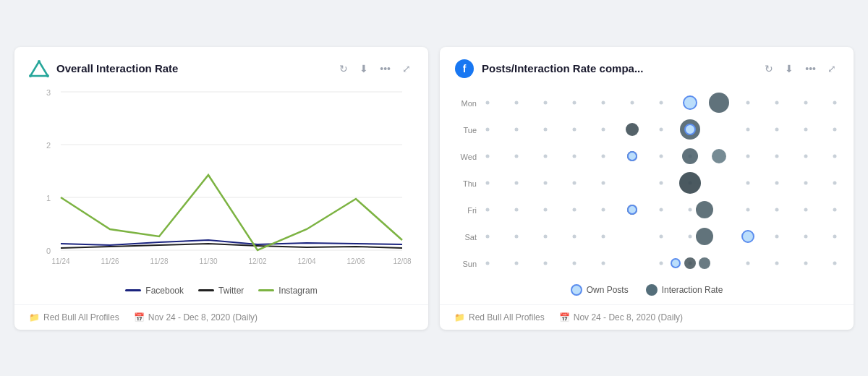 This screenshot has width=868, height=376. I want to click on expand-button-right: ⤢, so click(832, 69).